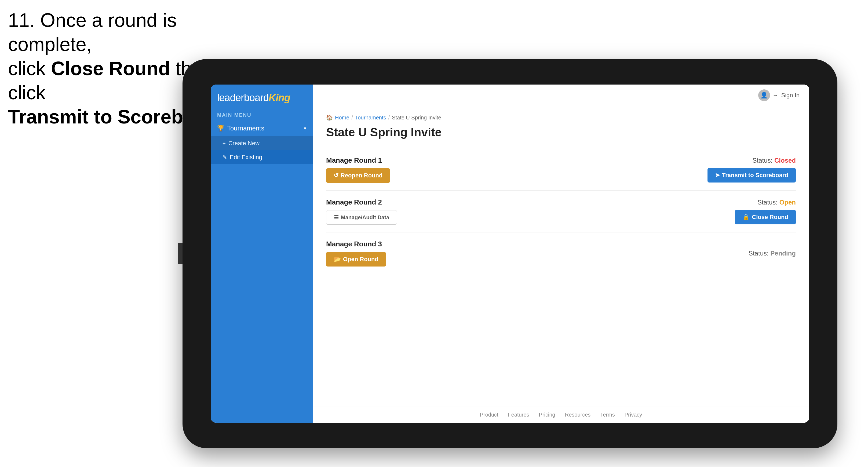  What do you see at coordinates (774, 160) in the screenshot?
I see `round-1-status: Status: Closed` at bounding box center [774, 160].